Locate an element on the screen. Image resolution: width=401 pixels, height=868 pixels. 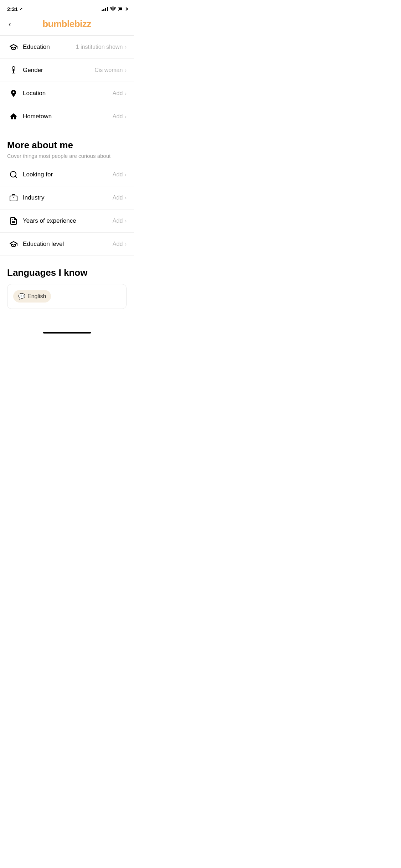
hometown-icon is located at coordinates (14, 117).